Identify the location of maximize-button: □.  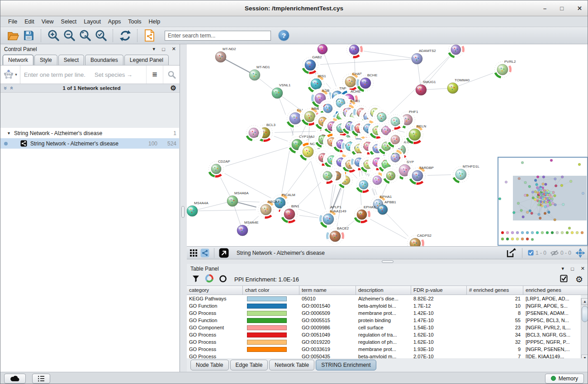
(562, 8).